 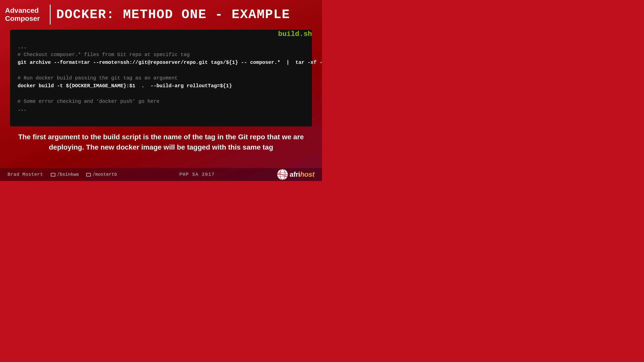 I want to click on footer-event: PHP SA 2017, so click(x=197, y=174).